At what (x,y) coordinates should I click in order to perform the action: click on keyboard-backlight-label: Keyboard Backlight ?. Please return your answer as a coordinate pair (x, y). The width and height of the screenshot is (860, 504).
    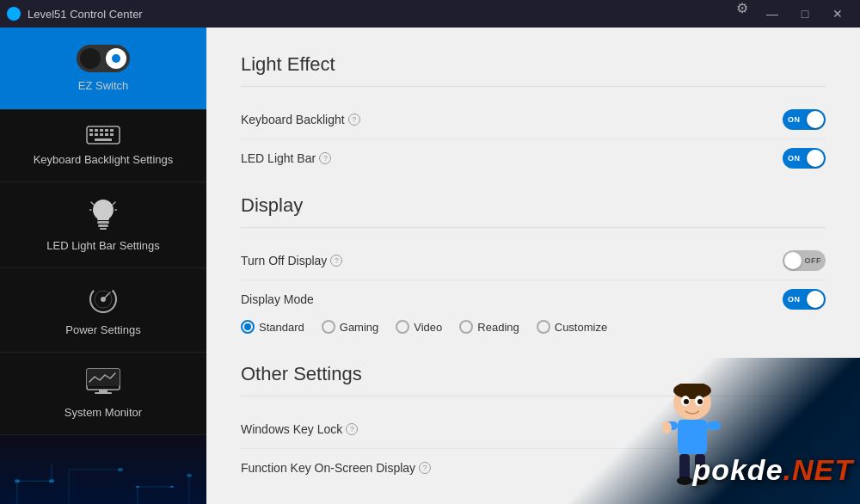
    Looking at the image, I should click on (301, 120).